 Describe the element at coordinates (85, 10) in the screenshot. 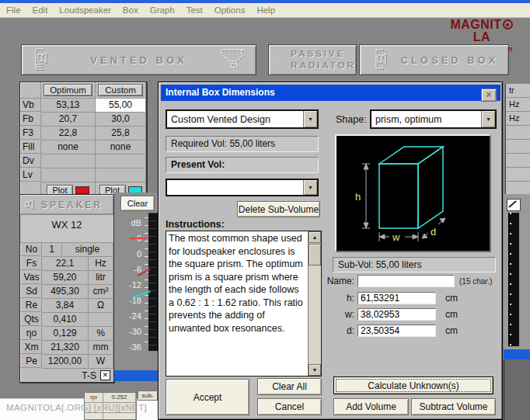

I see `menu-loudspeaker: Loudspeaker` at that location.